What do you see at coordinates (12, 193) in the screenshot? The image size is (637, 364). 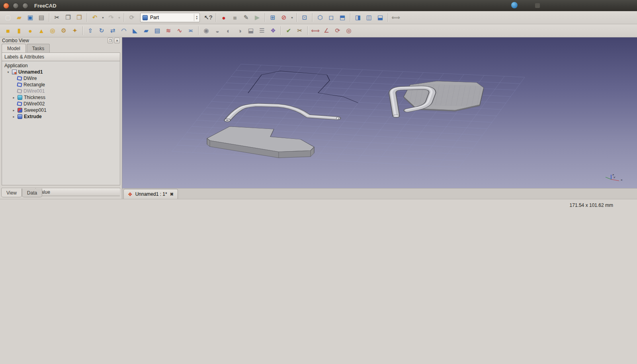 I see `tab-view: View` at bounding box center [12, 193].